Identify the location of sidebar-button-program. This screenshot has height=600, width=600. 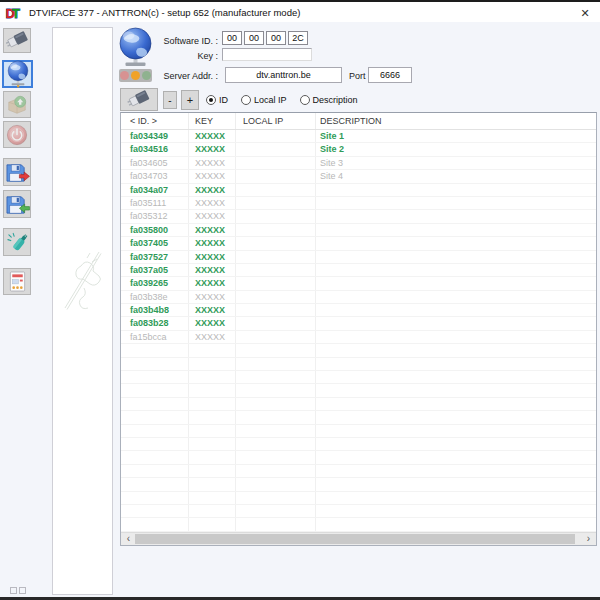
(17, 242).